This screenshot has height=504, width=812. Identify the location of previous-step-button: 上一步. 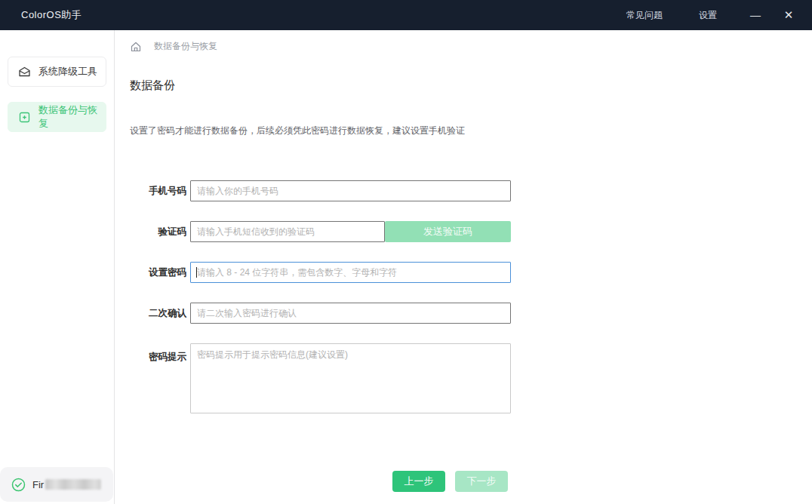
(419, 481).